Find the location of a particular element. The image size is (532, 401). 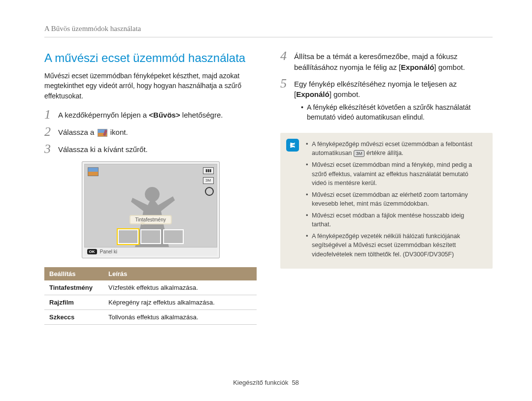

note-box: A fényképezőgép művészi ecset üzemmódban… is located at coordinates (386, 201).